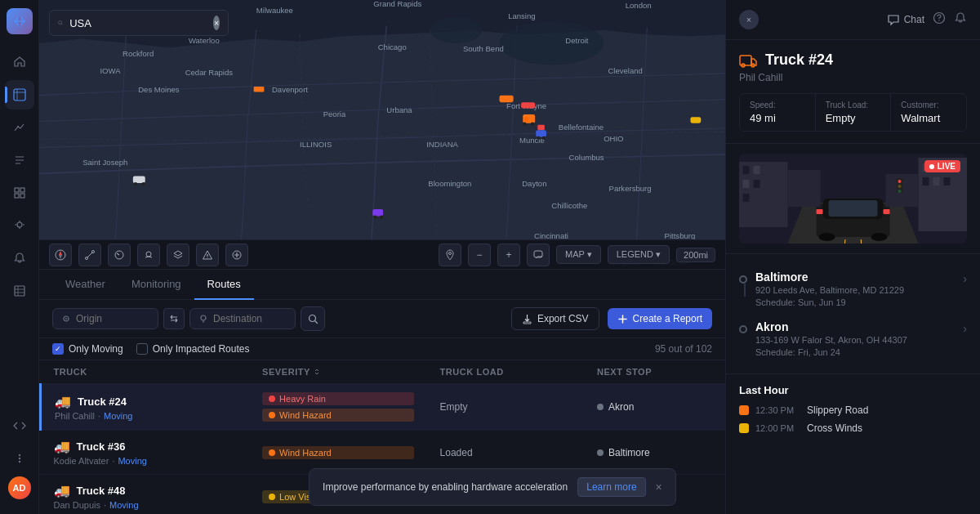  What do you see at coordinates (932, 167) in the screenshot?
I see `live-dot` at bounding box center [932, 167].